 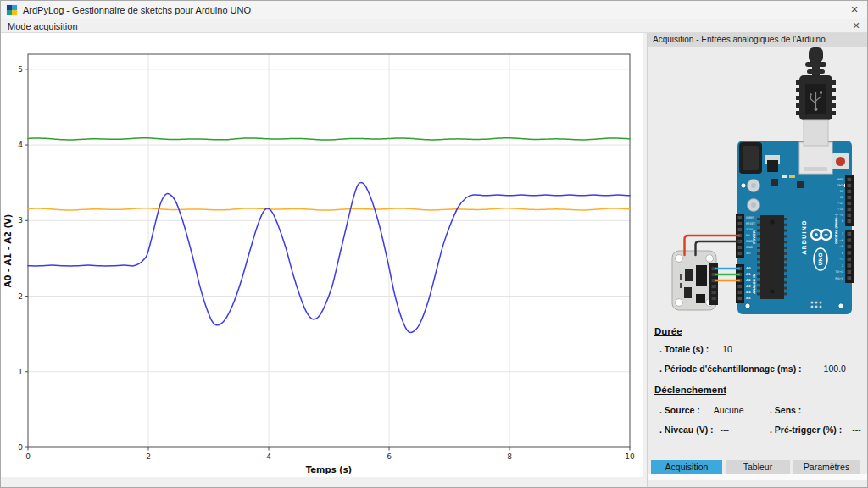 I want to click on window-title: ArdPyLog - Gestionnaire de sketchs pour …, so click(x=137, y=10).